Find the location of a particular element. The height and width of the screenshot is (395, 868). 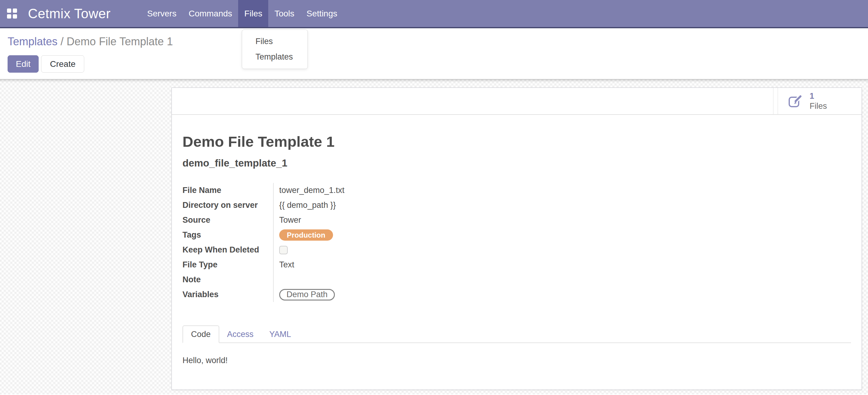

control-panel: Templates / Demo File Template 1 Edit Cr… is located at coordinates (434, 54).